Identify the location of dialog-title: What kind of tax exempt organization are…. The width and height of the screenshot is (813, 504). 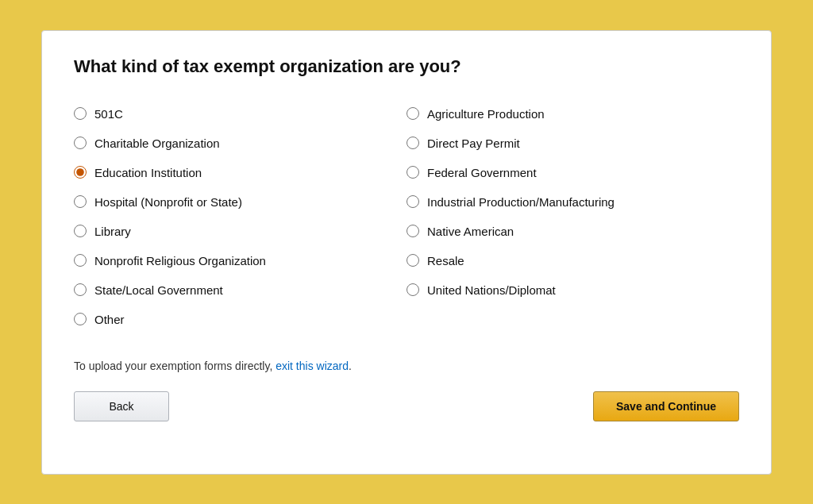
(406, 67).